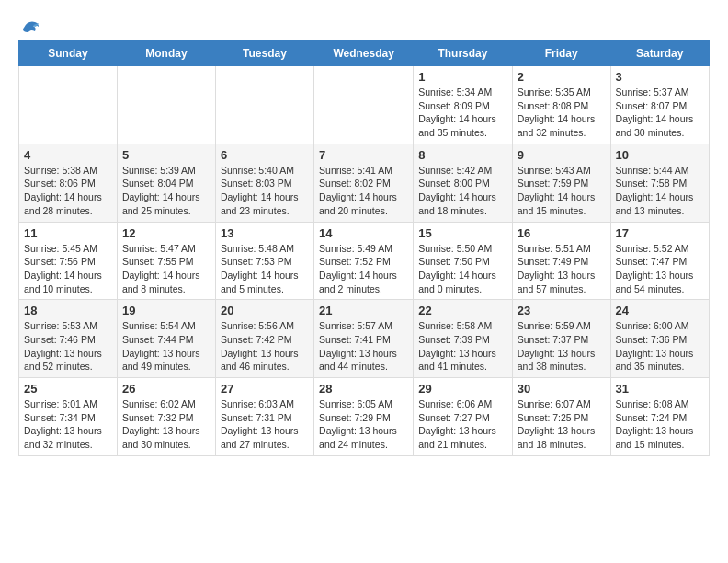  Describe the element at coordinates (561, 339) in the screenshot. I see `calendar-cell: 23Sunrise: 5:59 AMSunset: 7:37 PMDayligh…` at that location.